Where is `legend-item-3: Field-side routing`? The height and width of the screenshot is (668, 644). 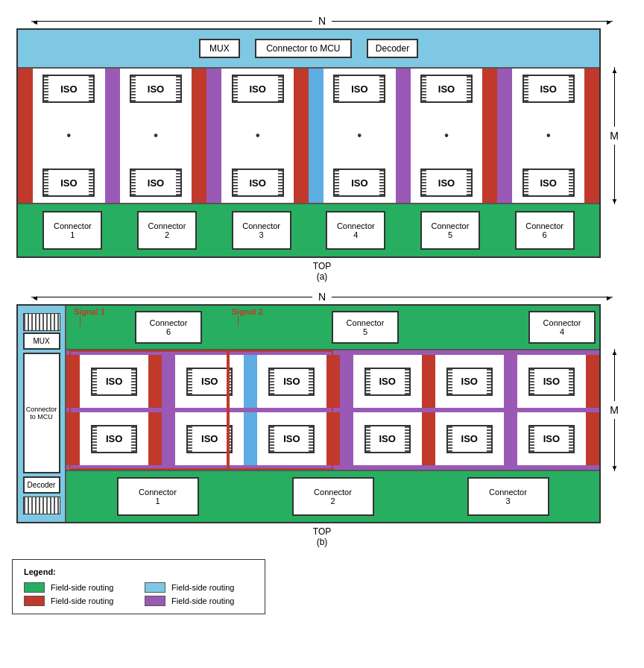 legend-item-3: Field-side routing is located at coordinates (199, 601).